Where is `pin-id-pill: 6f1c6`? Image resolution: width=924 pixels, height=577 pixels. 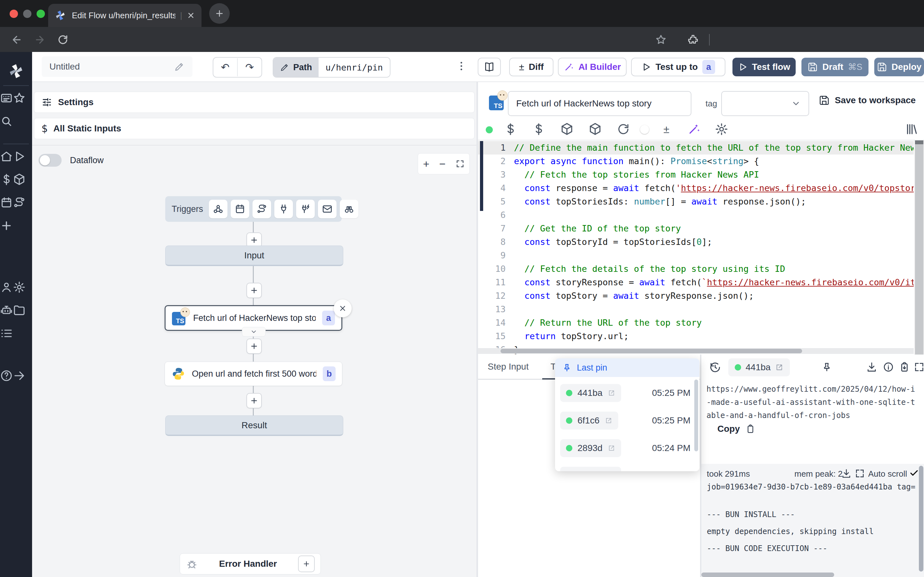
pin-id-pill: 6f1c6 is located at coordinates (589, 421).